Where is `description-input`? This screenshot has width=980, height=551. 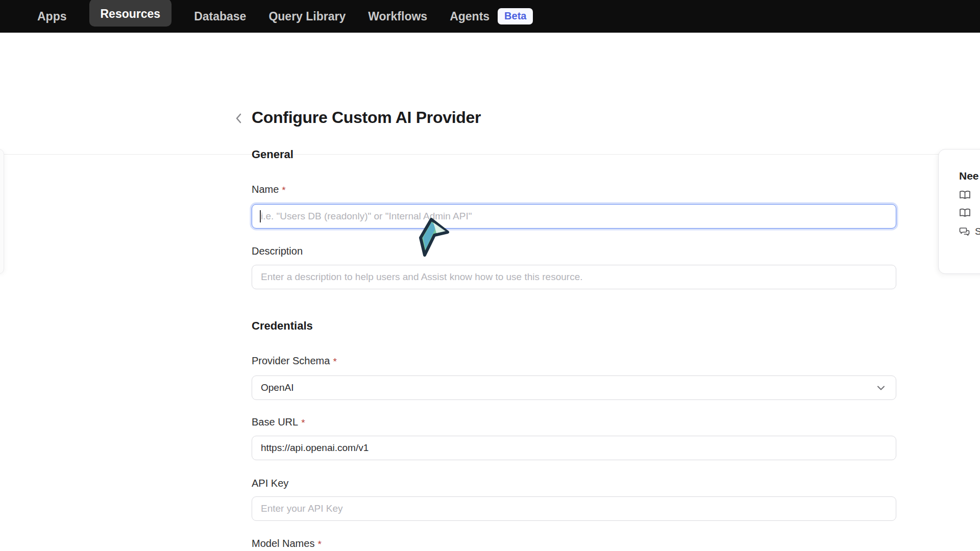
description-input is located at coordinates (574, 277).